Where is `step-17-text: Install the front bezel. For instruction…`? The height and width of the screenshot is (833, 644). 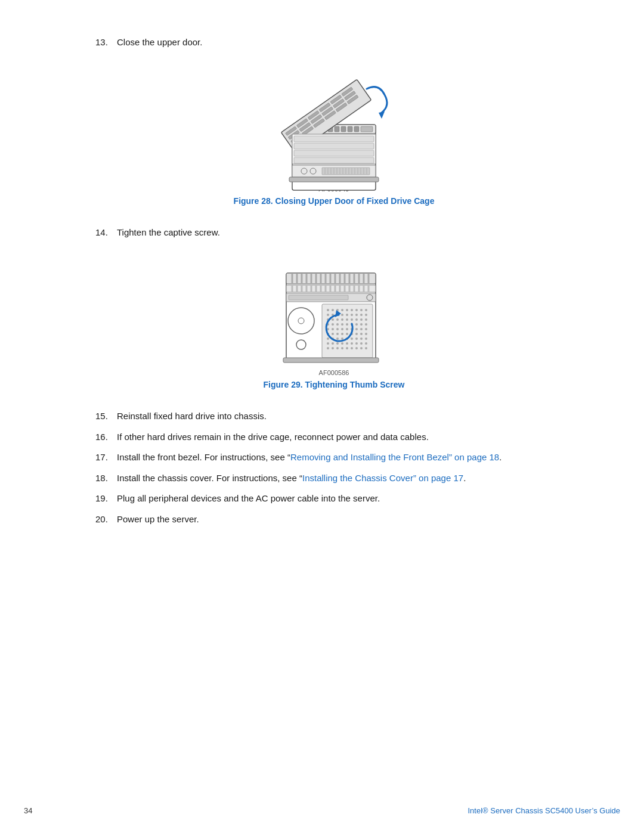
step-17-text: Install the front bezel. For instruction… is located at coordinates (345, 458).